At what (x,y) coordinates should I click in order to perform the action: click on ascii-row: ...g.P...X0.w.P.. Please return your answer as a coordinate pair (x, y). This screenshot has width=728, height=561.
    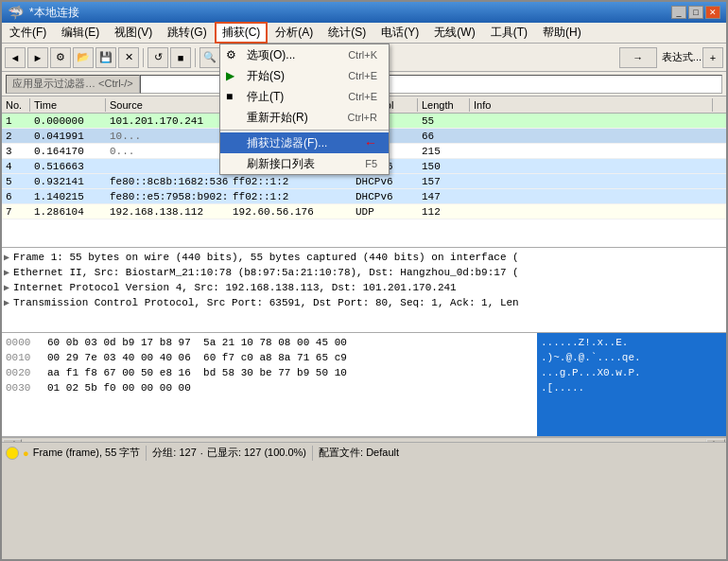
    Looking at the image, I should click on (632, 373).